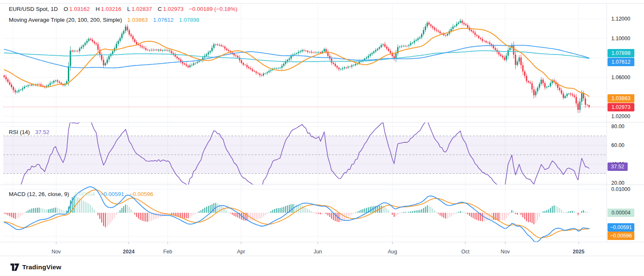  Describe the element at coordinates (42, 267) in the screenshot. I see `tradingview-logo-text: TradingView` at that location.